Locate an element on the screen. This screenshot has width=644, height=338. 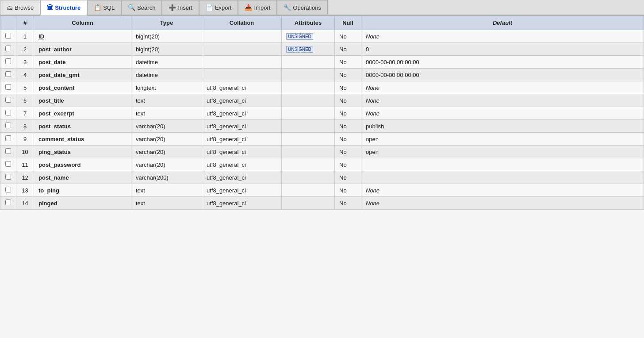
table-row: 9comment_statusvarchar(20)utf8_general_c… is located at coordinates (322, 139).